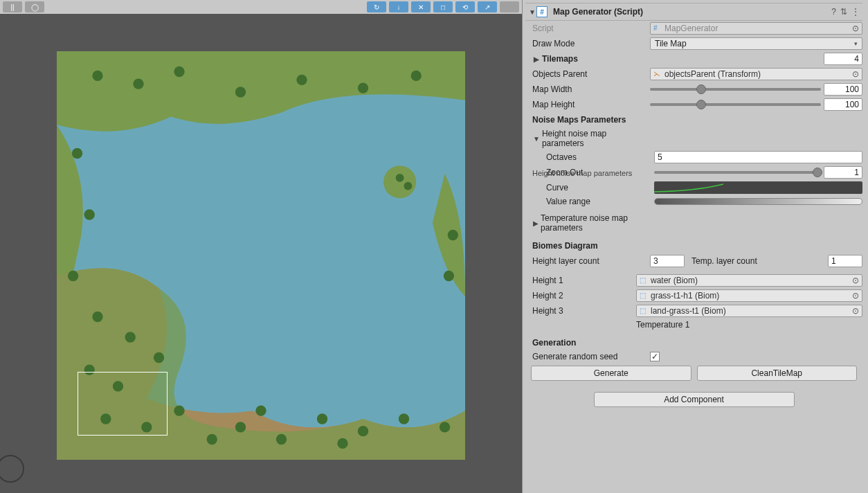 Image resolution: width=868 pixels, height=493 pixels. What do you see at coordinates (671, 44) in the screenshot?
I see `drawmode-value: Tile Map` at bounding box center [671, 44].